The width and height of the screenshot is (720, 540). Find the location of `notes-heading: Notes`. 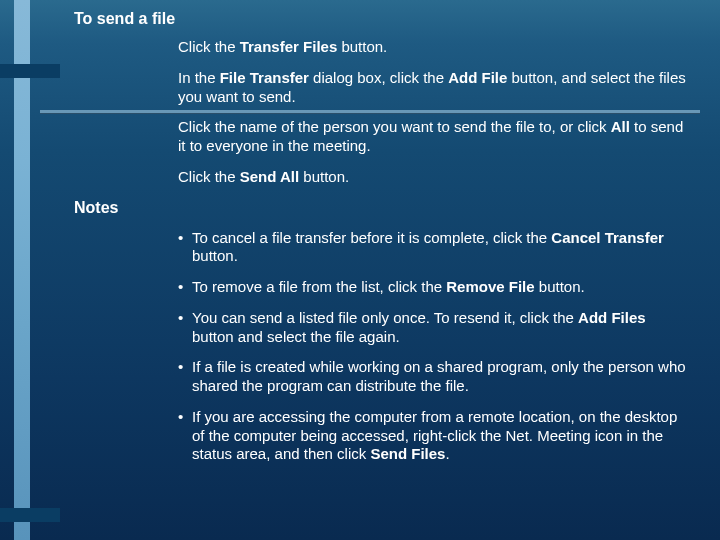

notes-heading: Notes is located at coordinates (382, 208).